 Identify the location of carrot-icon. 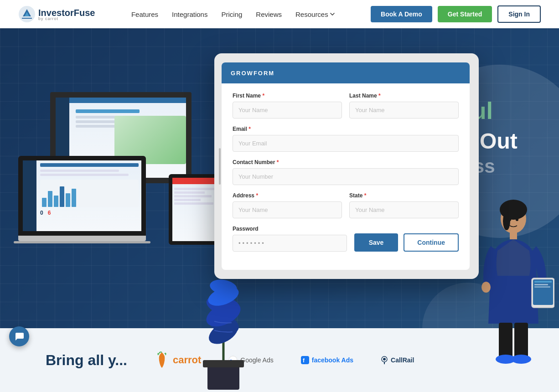
(162, 360).